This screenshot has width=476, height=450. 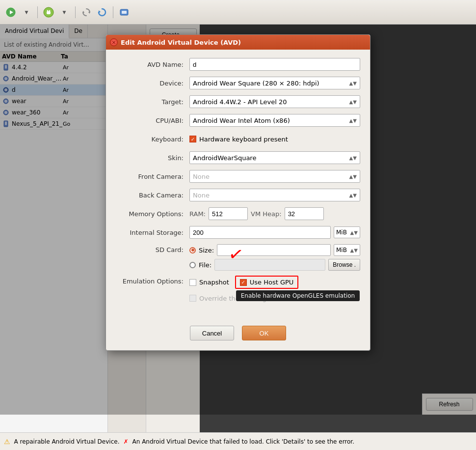 I want to click on skin-row: Skin: AndroidWearSquare ▲▼, so click(x=238, y=158).